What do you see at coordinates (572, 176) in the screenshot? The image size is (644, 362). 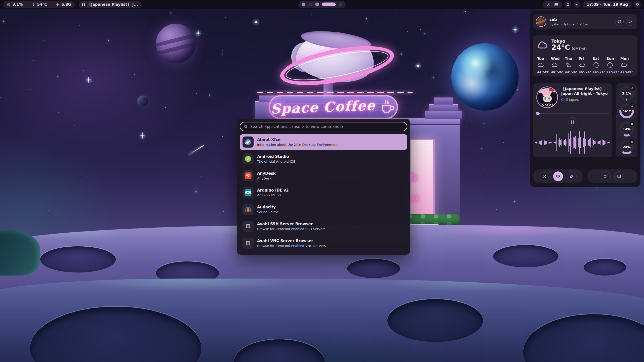 I see `power-profile-leaf-button` at bounding box center [572, 176].